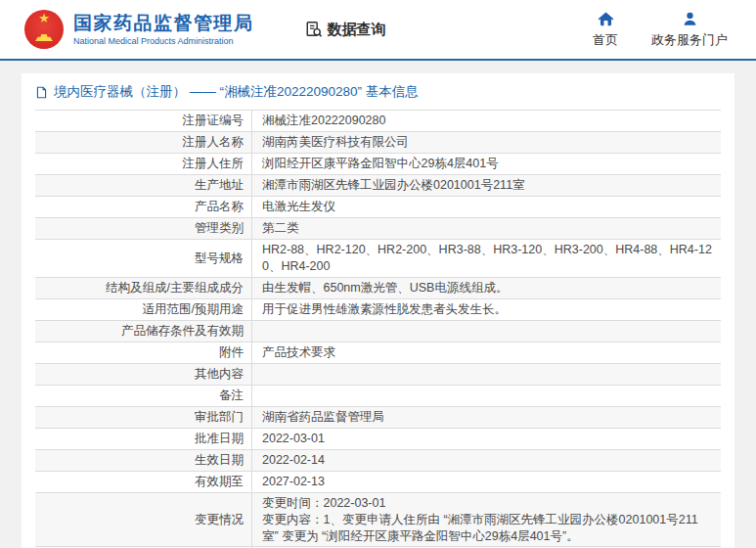  I want to click on row-label-text: 适用范围/预期用途, so click(194, 309).